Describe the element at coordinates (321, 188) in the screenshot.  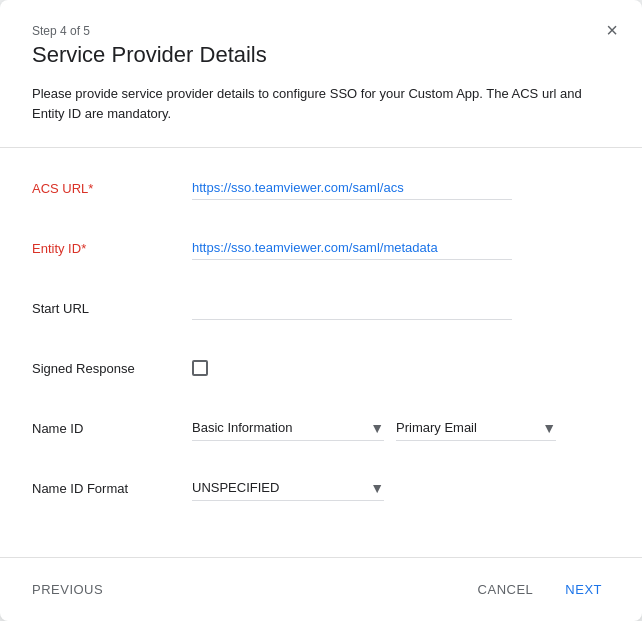
I see `acs-url-row: ACS URL*` at that location.